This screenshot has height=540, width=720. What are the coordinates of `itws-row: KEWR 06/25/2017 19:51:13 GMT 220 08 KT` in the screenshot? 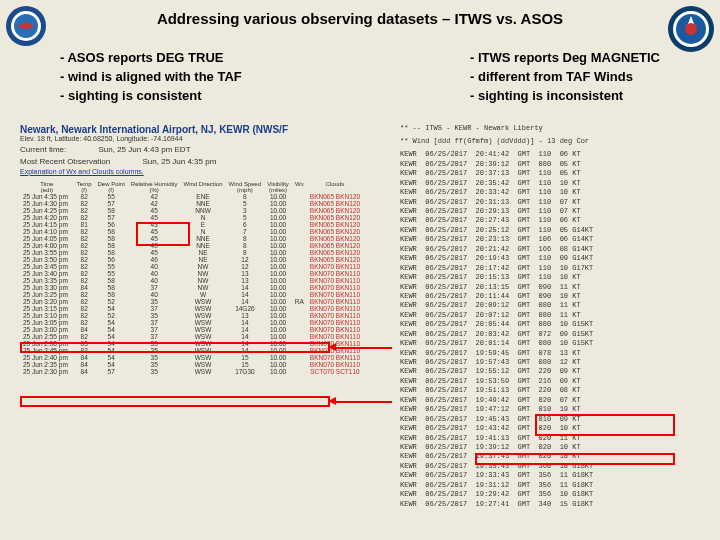 It's located at (550, 390).